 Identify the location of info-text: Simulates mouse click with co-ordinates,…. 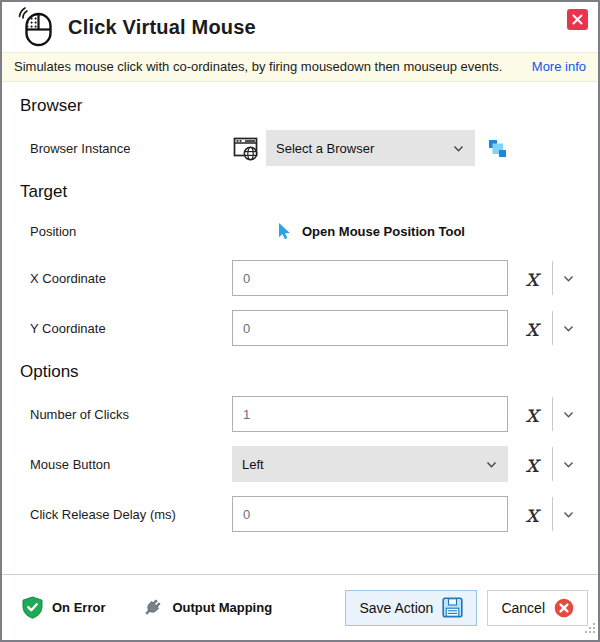
(258, 66).